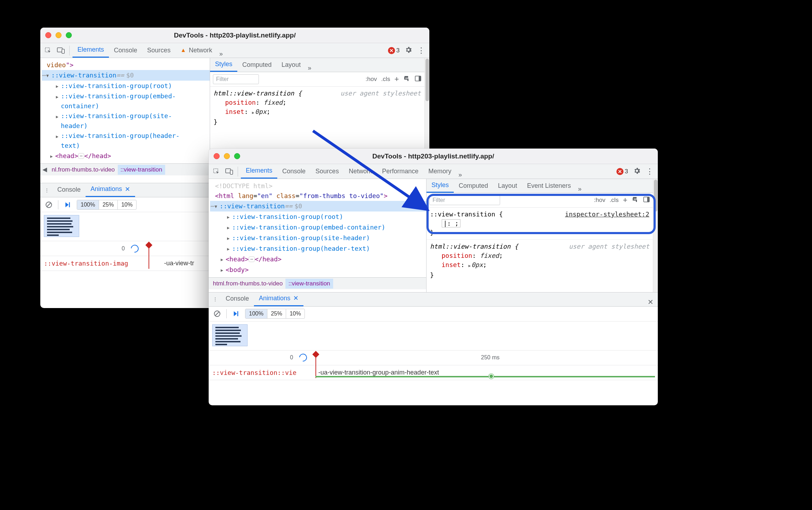 This screenshot has height=510, width=812. I want to click on timeline-ruler: 0 250 ms, so click(433, 358).